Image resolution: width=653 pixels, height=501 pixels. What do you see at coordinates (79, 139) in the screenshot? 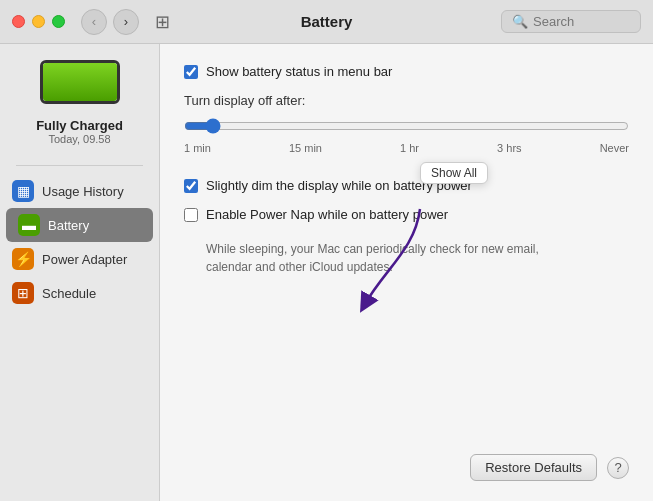
I see `battery-date: Today, 09.58` at bounding box center [79, 139].